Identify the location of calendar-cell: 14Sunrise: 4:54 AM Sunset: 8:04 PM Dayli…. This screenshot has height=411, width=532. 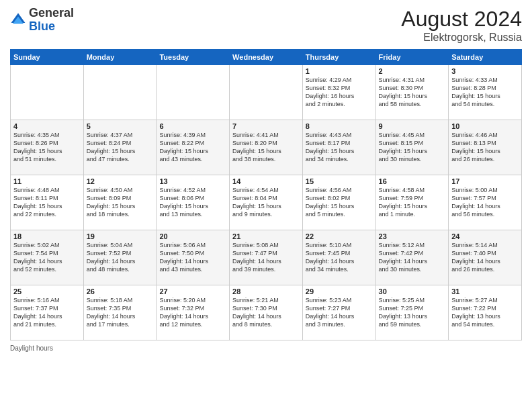
(266, 203).